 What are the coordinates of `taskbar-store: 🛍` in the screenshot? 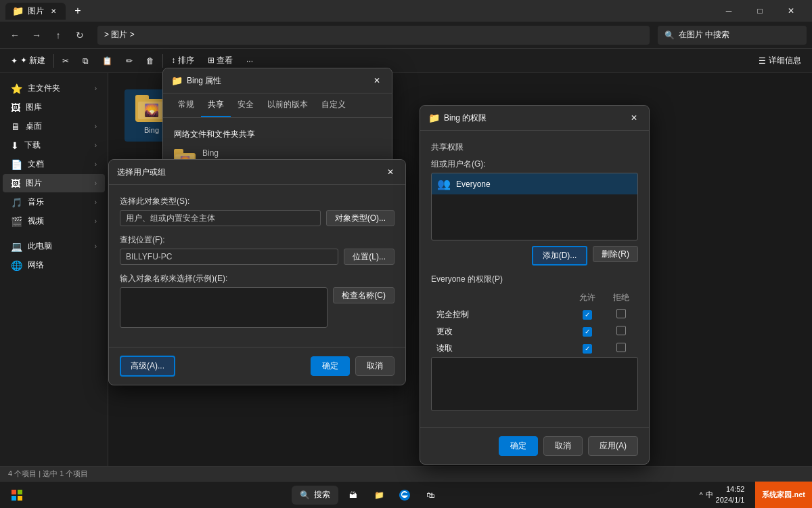 It's located at (430, 495).